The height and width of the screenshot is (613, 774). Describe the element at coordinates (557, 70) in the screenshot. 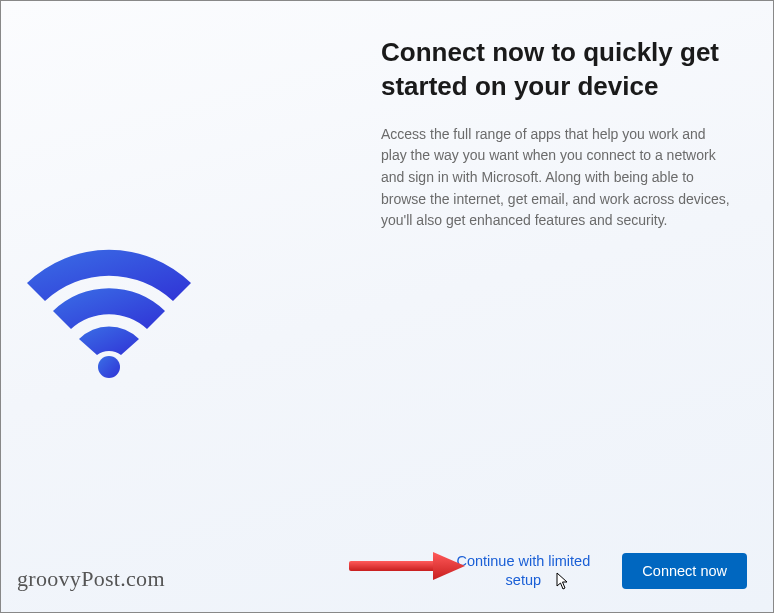

I see `page-title: Connect now to quickly get started on yo…` at that location.